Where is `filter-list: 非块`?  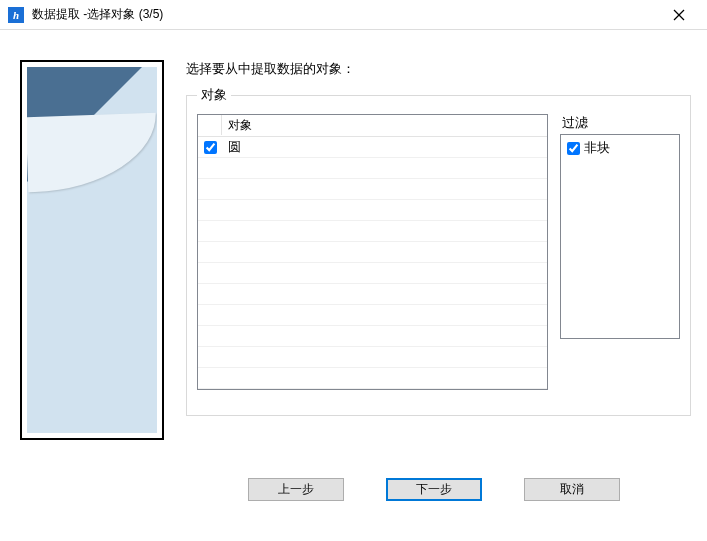 filter-list: 非块 is located at coordinates (620, 236).